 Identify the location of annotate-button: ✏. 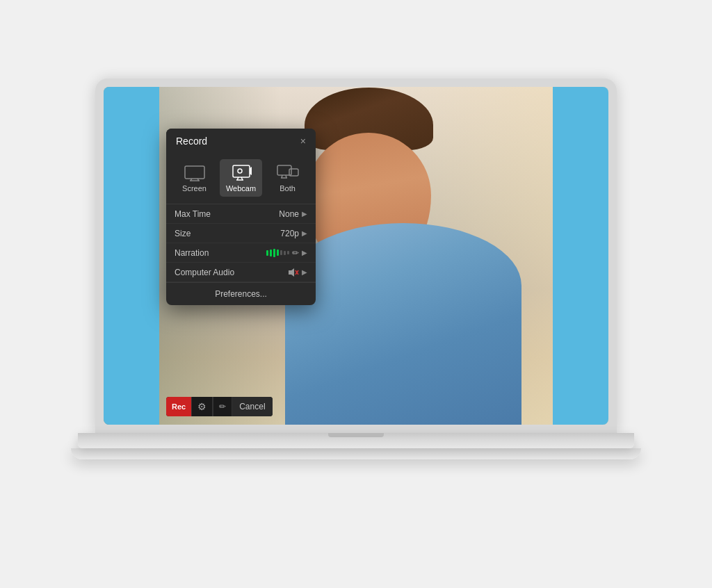
(222, 407).